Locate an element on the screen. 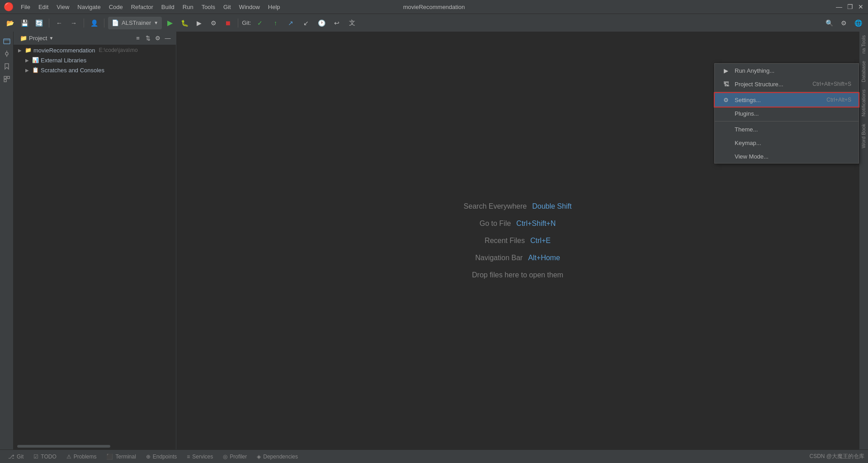  left-sidebar-icons is located at coordinates (7, 240).